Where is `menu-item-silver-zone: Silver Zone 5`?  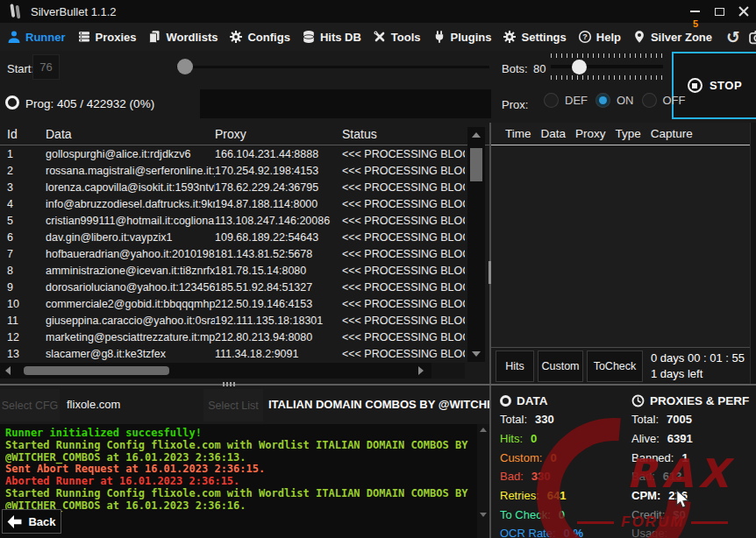 menu-item-silver-zone: Silver Zone 5 is located at coordinates (672, 37).